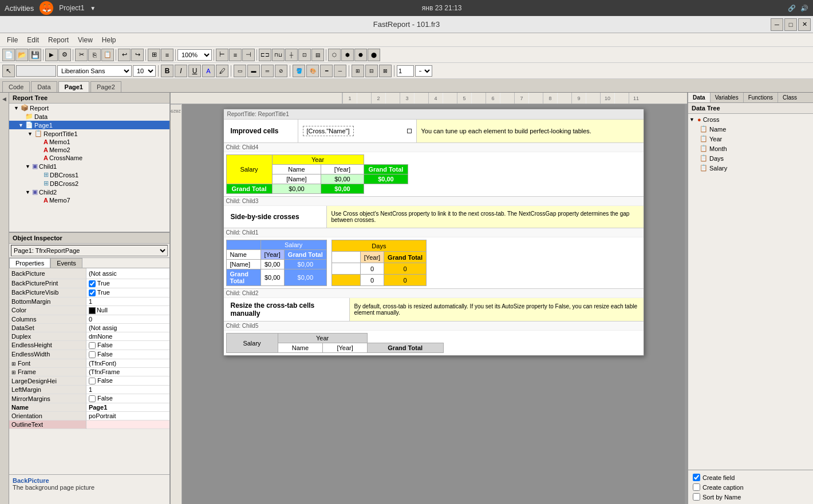  I want to click on tb-cursor: ↖, so click(9, 71).